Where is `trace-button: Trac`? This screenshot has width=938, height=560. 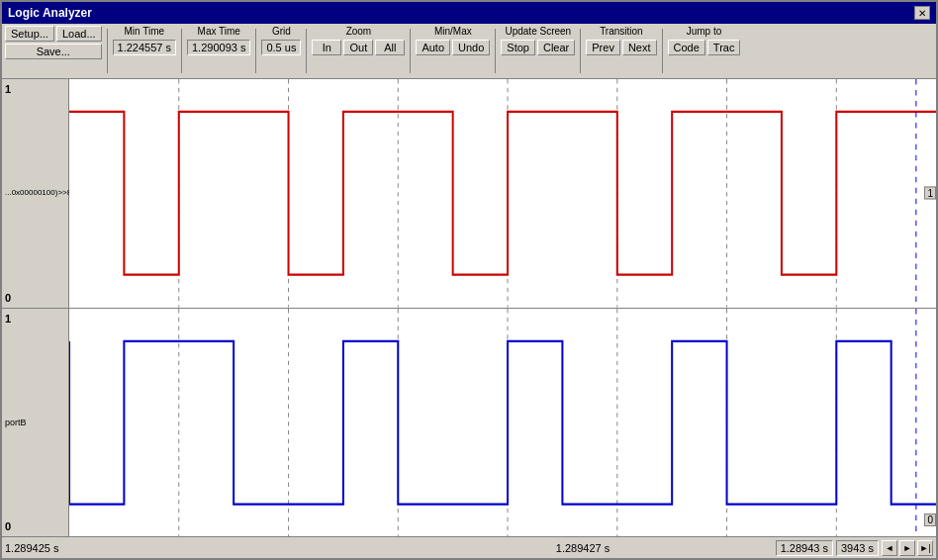
trace-button: Trac is located at coordinates (724, 47).